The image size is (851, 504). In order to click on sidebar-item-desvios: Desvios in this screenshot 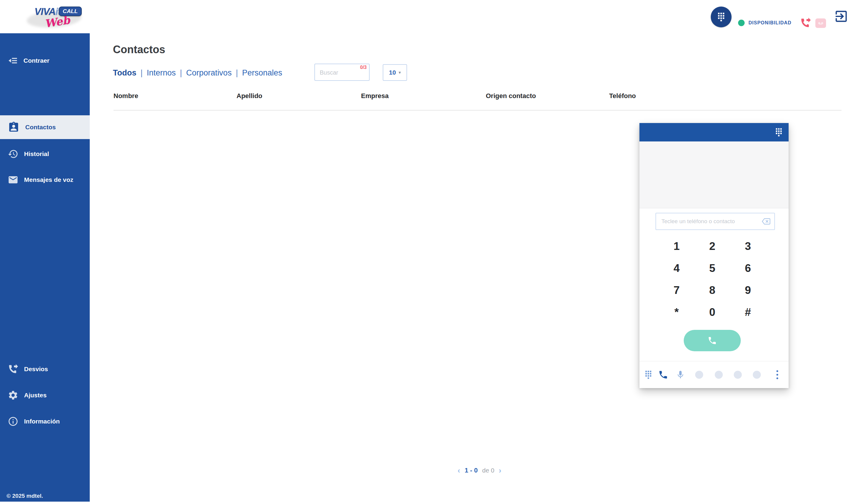, I will do `click(45, 369)`.